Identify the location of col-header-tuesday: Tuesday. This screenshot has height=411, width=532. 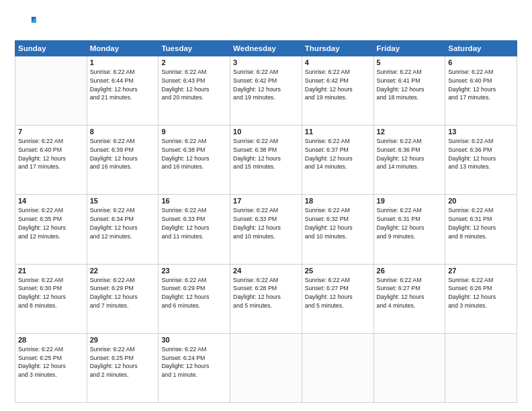
(195, 48).